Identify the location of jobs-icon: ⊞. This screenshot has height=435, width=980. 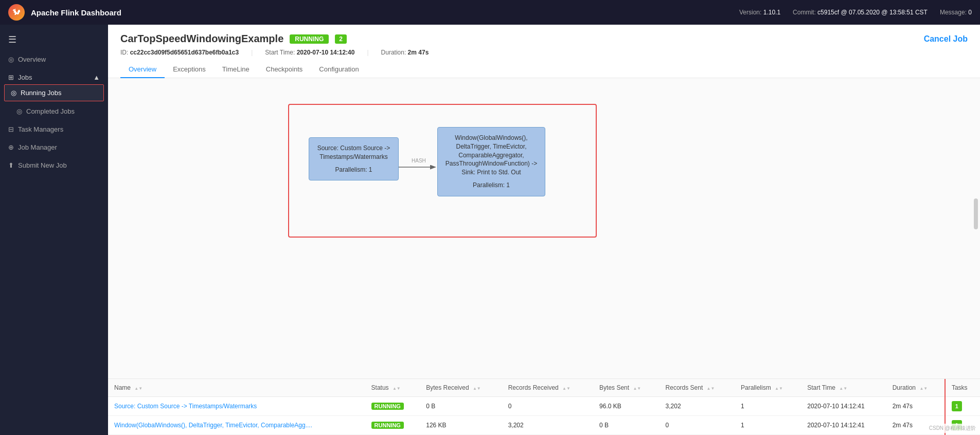
(11, 77).